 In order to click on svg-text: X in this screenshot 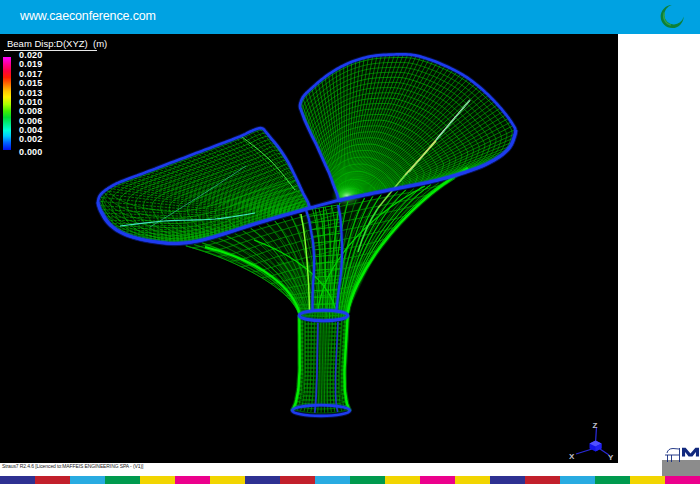, I will do `click(572, 456)`.